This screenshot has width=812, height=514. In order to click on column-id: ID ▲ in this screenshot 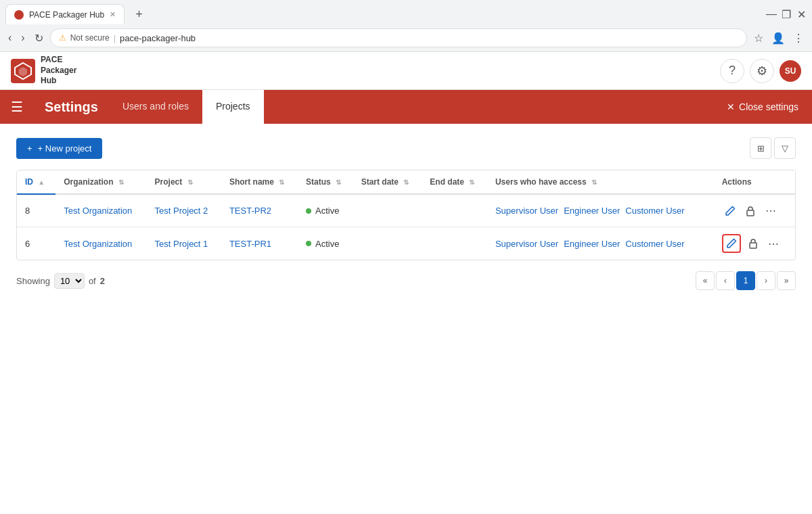, I will do `click(37, 183)`.